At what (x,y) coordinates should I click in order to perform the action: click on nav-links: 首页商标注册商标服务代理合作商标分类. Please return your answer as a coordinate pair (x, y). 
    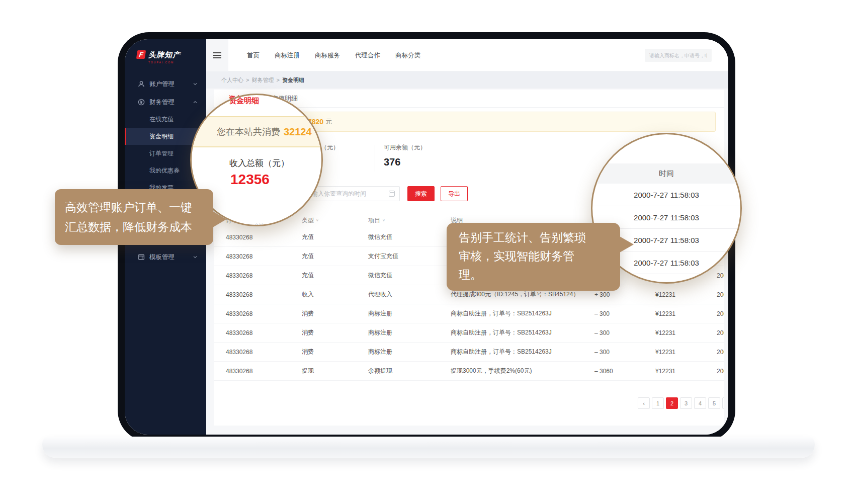
    Looking at the image, I should click on (334, 55).